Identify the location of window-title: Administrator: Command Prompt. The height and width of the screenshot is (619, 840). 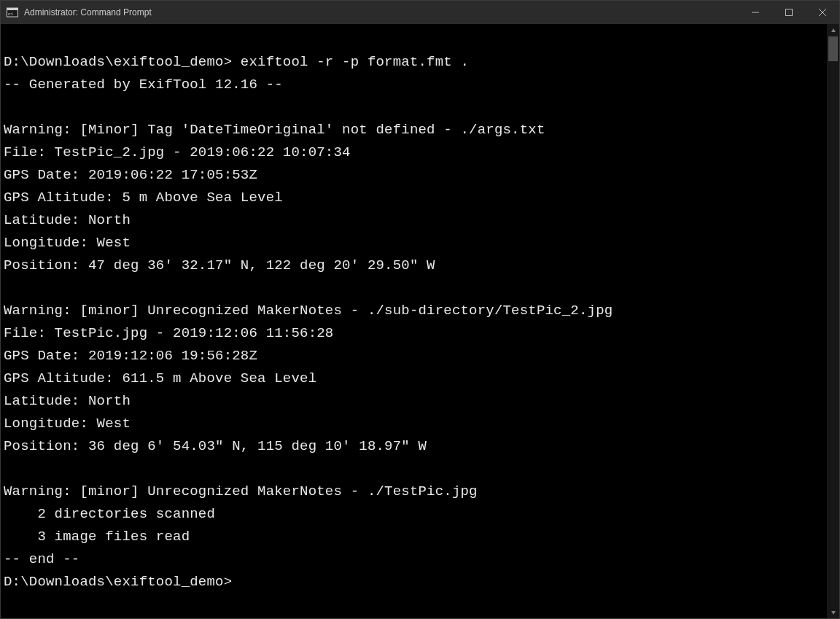
(88, 12).